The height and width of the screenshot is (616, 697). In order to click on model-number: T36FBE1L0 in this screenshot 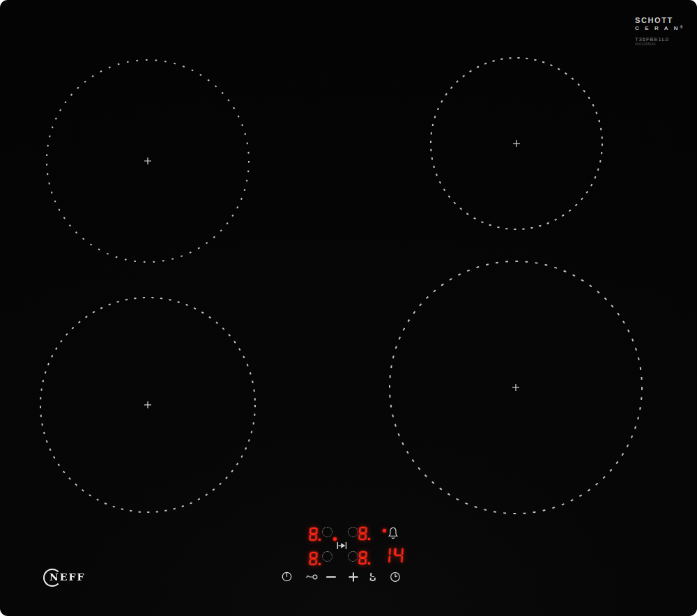, I will do `click(663, 40)`.